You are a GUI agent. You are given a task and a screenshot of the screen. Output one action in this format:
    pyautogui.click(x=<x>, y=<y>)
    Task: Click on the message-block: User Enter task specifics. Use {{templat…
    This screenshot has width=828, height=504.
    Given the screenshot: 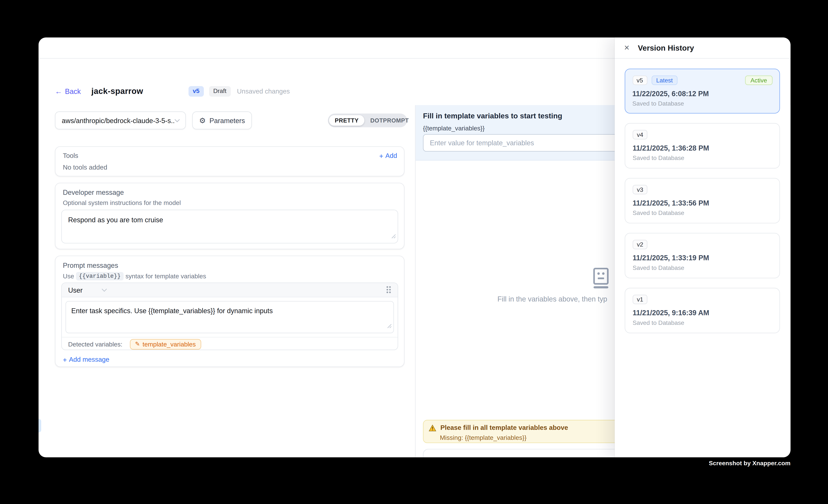 What is the action you would take?
    pyautogui.click(x=230, y=317)
    